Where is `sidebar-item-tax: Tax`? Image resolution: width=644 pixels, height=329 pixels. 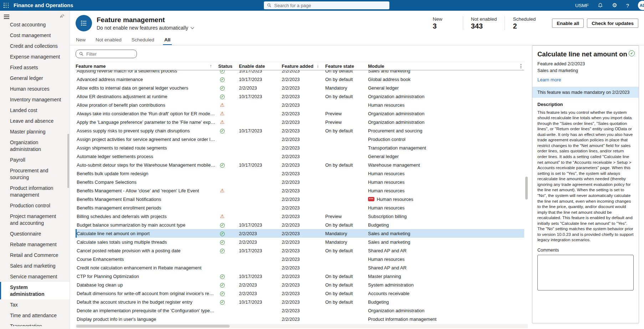 sidebar-item-tax: Tax is located at coordinates (35, 305).